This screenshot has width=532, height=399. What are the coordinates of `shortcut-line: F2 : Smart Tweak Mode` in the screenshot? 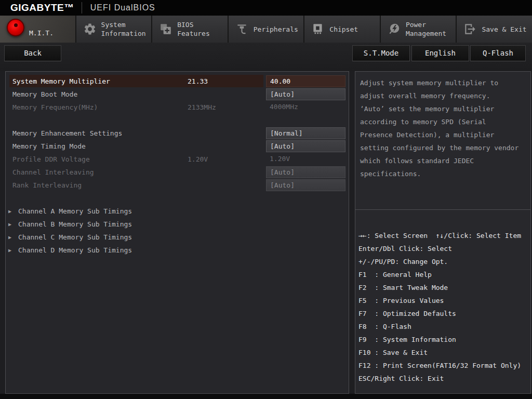 It's located at (443, 288).